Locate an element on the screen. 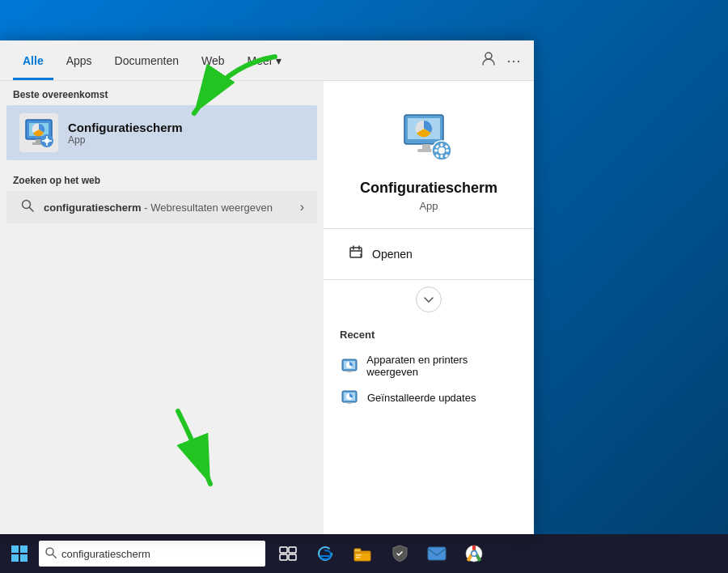  right-app-title: Configuratiescherm is located at coordinates (429, 188).